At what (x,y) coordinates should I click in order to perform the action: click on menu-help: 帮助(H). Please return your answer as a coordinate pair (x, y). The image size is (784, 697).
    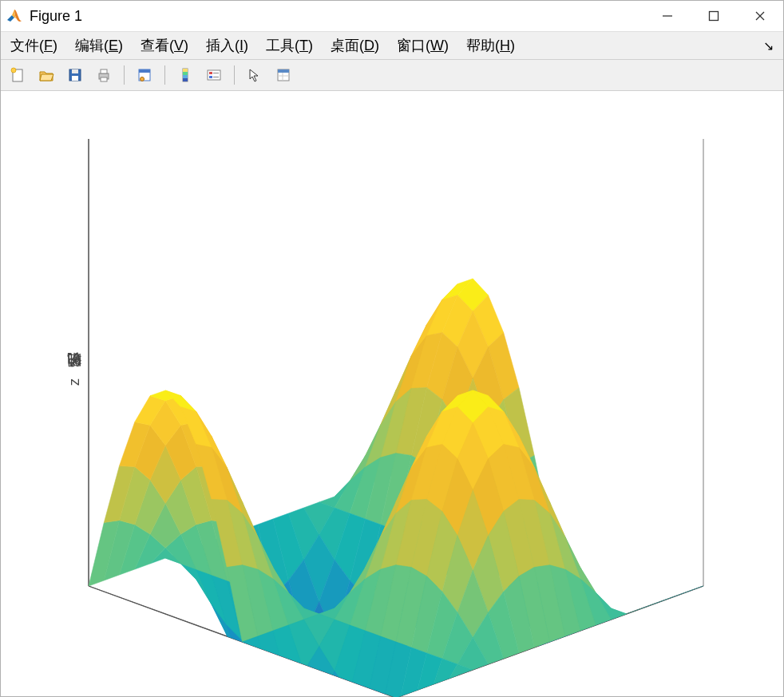
    Looking at the image, I should click on (490, 46).